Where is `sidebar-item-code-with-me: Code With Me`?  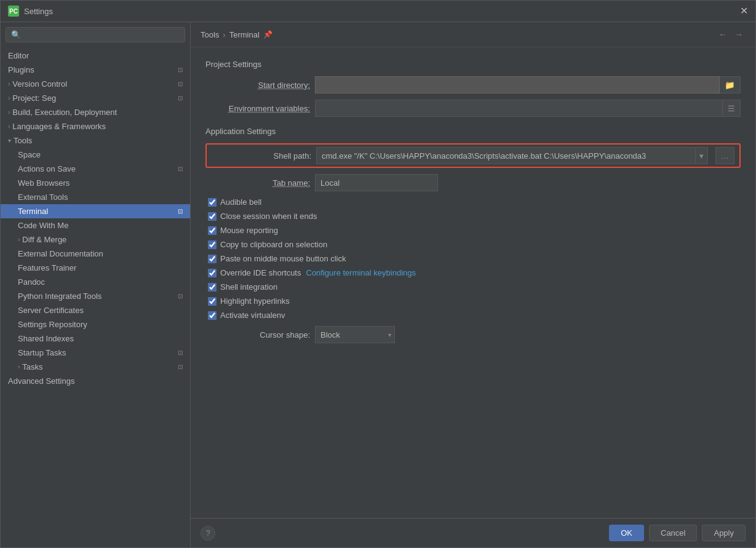
sidebar-item-code-with-me: Code With Me is located at coordinates (95, 225).